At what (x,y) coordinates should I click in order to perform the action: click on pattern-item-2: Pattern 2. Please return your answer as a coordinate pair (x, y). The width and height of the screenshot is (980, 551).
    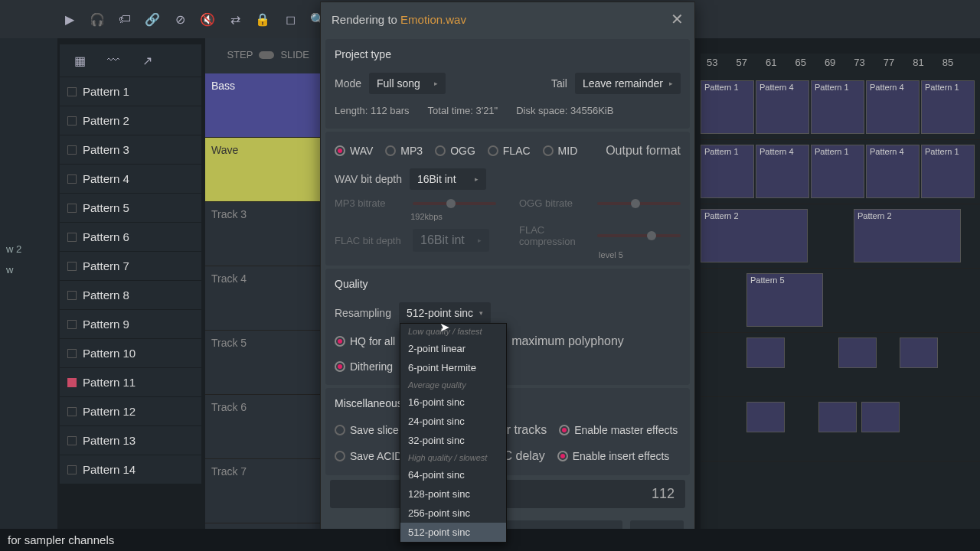
    Looking at the image, I should click on (130, 121).